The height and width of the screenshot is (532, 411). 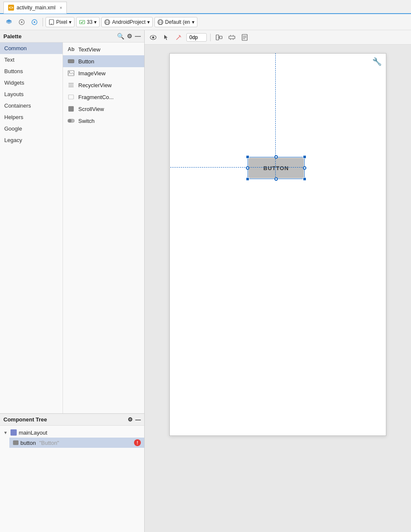 What do you see at coordinates (127, 22) in the screenshot?
I see `project-selector: AndroidProject ▾` at bounding box center [127, 22].